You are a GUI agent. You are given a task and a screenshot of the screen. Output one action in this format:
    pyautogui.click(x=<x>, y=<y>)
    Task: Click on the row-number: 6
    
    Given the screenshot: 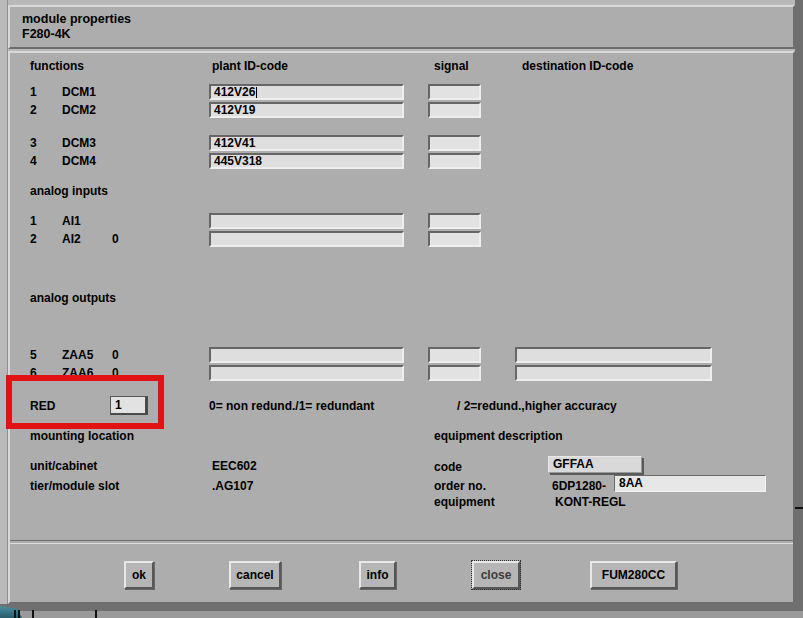 What is the action you would take?
    pyautogui.click(x=34, y=373)
    